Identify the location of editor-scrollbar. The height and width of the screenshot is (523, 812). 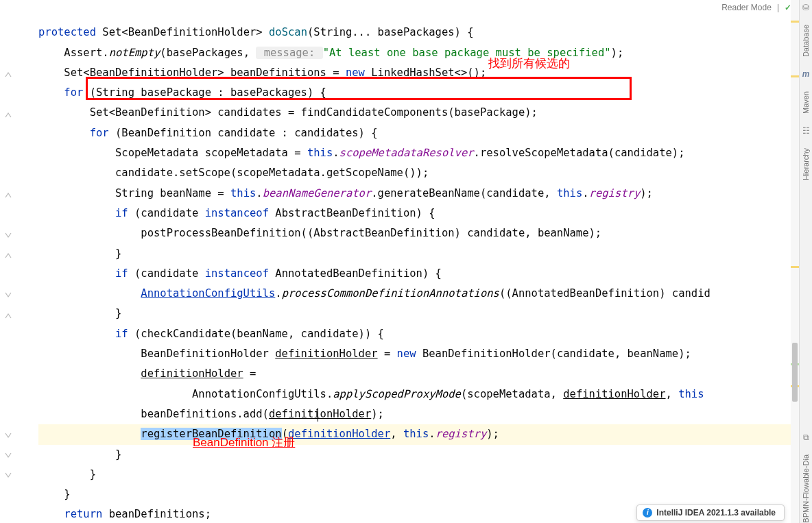
(795, 262).